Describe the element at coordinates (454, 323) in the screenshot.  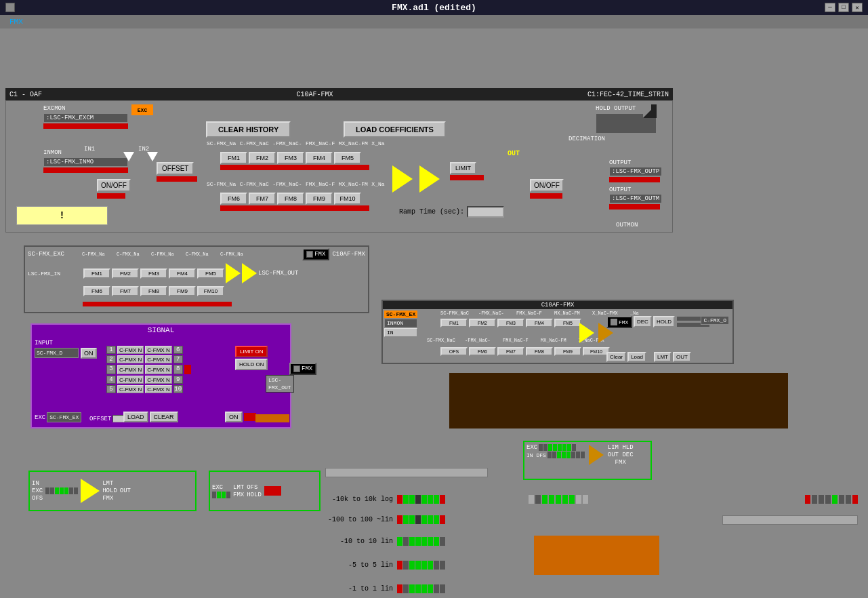
I see `fm1-right: FM1` at that location.